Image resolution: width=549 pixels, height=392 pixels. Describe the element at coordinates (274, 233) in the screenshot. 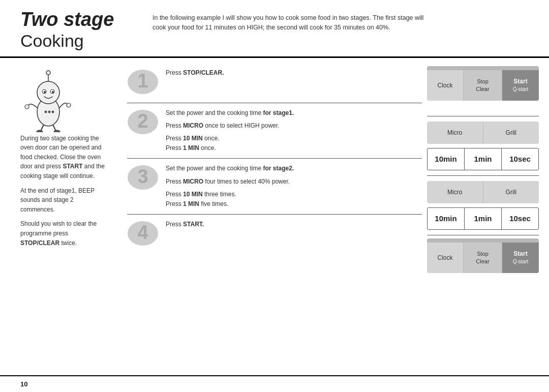

I see `step-4-row: 4 Press START.` at that location.